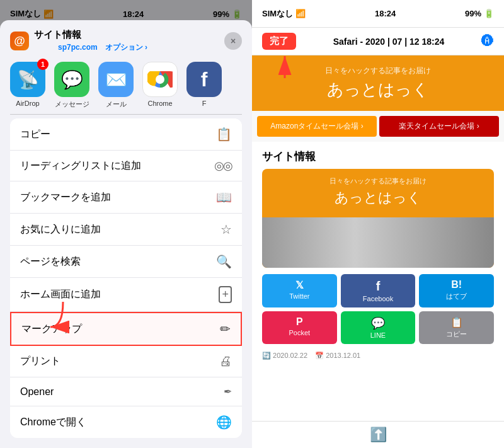  What do you see at coordinates (378, 89) in the screenshot?
I see `site-header-title: あっとはっく` at bounding box center [378, 89].